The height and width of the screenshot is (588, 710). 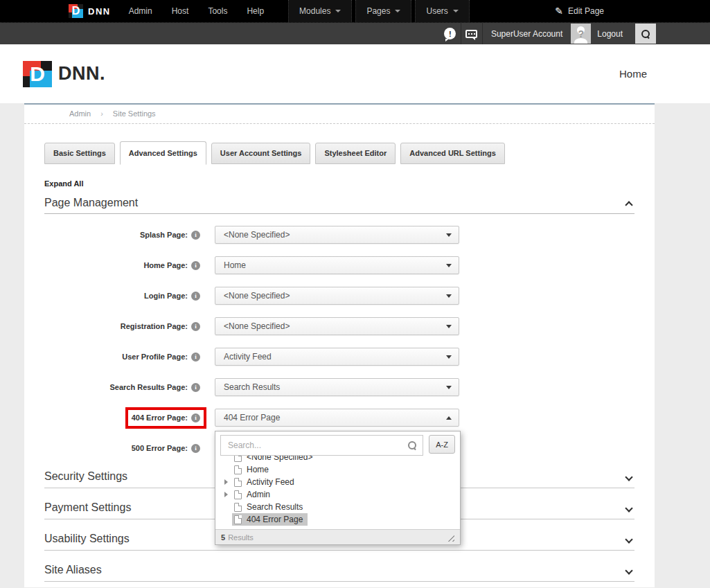 What do you see at coordinates (86, 476) in the screenshot?
I see `section-title: Security Settings` at bounding box center [86, 476].